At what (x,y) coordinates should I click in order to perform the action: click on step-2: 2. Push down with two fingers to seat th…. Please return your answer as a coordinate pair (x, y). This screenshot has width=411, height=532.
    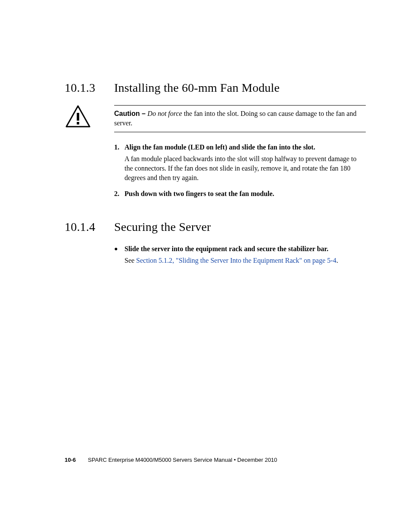
    Looking at the image, I should click on (240, 194).